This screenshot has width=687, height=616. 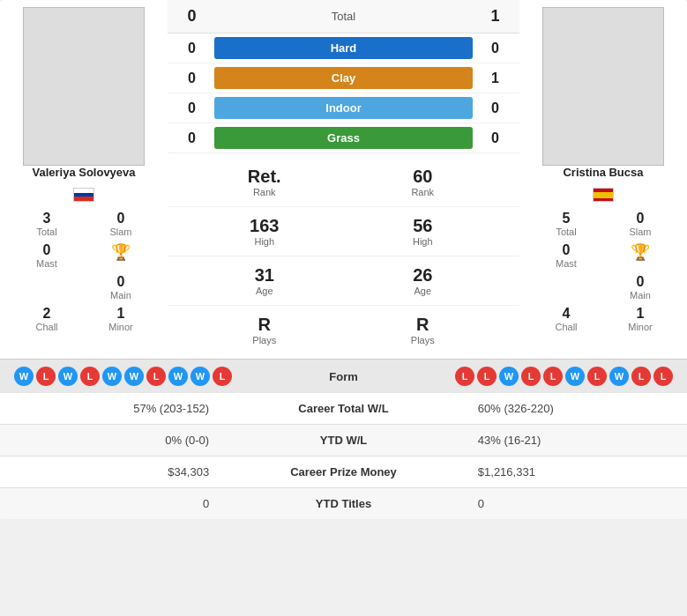 I want to click on left-player-stats: 3 Total 0 Slam 0 Mast 🏆 0, so click(x=84, y=271).